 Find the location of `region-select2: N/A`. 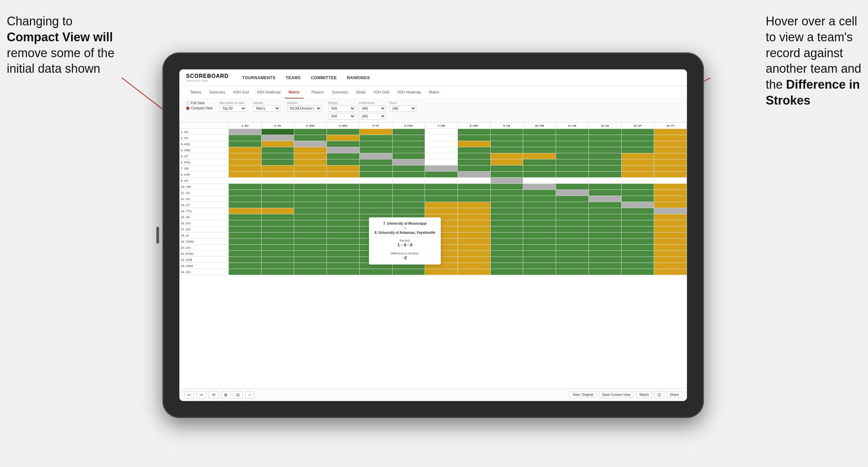

region-select2: N/A is located at coordinates (342, 116).